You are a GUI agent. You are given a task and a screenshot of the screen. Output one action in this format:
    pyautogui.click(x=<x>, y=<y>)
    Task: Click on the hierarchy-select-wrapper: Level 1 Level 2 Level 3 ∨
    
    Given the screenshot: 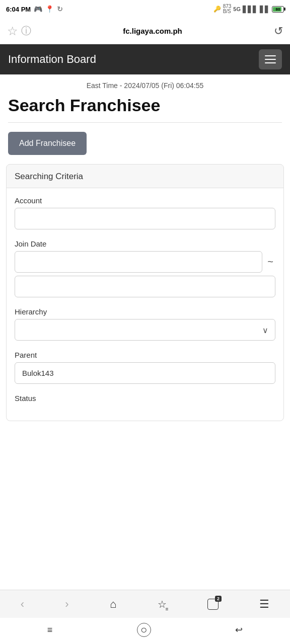 What is the action you would take?
    pyautogui.click(x=145, y=330)
    